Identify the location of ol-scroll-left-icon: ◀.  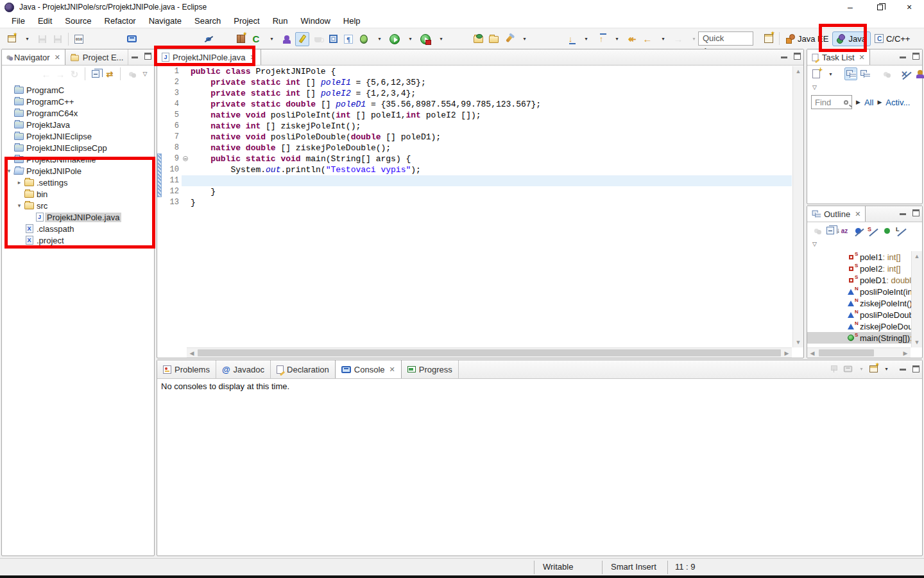
(812, 353).